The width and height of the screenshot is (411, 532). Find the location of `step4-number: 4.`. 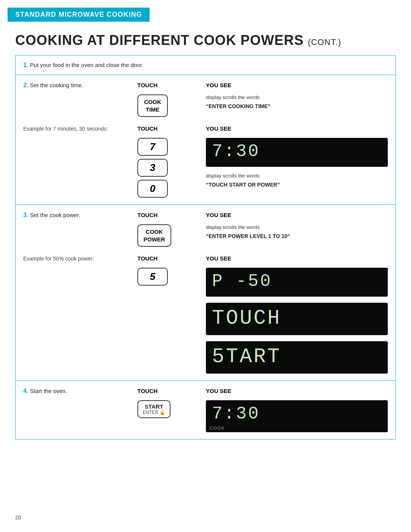

step4-number: 4. is located at coordinates (26, 391).